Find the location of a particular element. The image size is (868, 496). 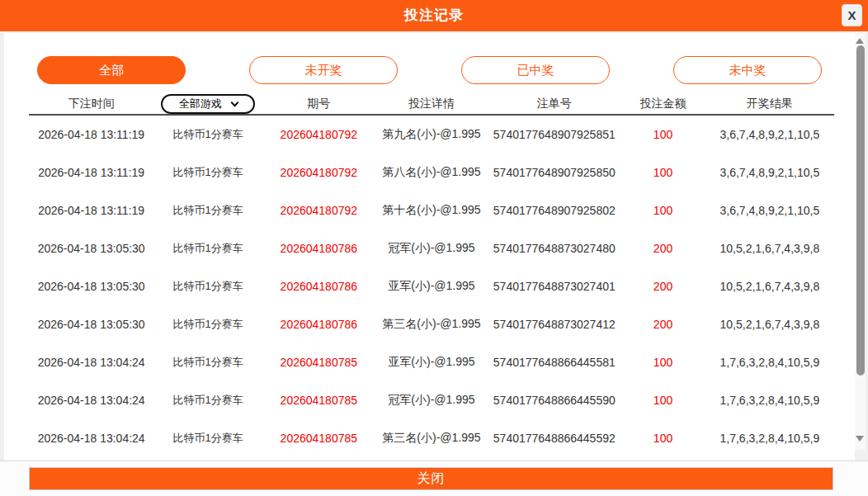

game-filter-selected-value: 全部游戏 is located at coordinates (200, 104).